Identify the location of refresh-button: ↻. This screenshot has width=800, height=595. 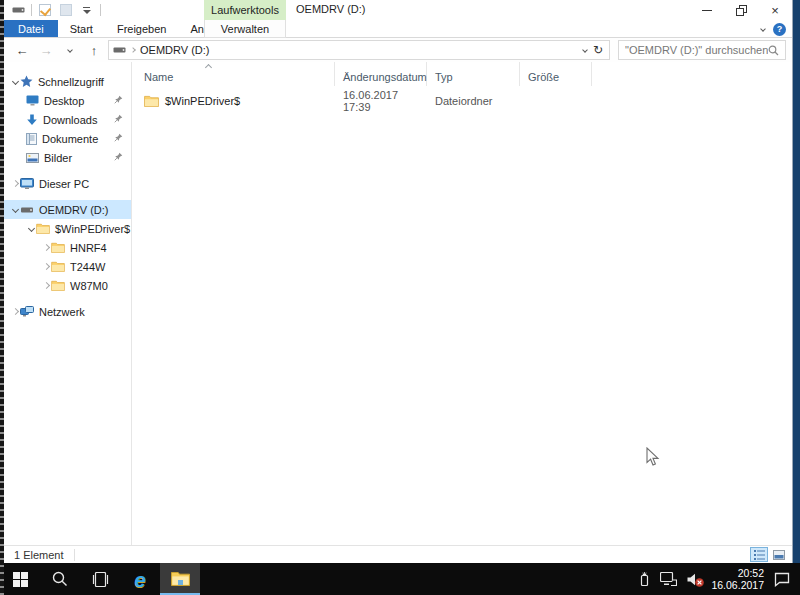
(598, 50).